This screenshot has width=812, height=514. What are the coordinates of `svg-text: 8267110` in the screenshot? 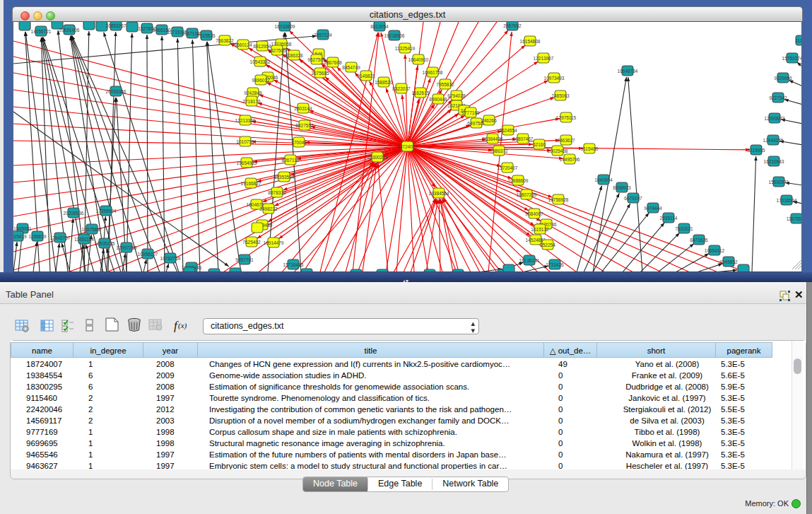 It's located at (291, 160).